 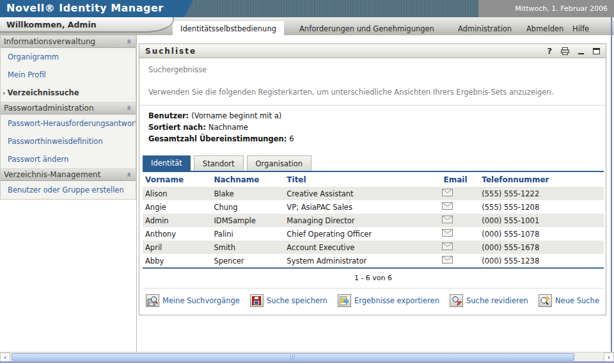 What do you see at coordinates (374, 279) in the screenshot?
I see `pagination-status: 1 - 6 von 6` at bounding box center [374, 279].